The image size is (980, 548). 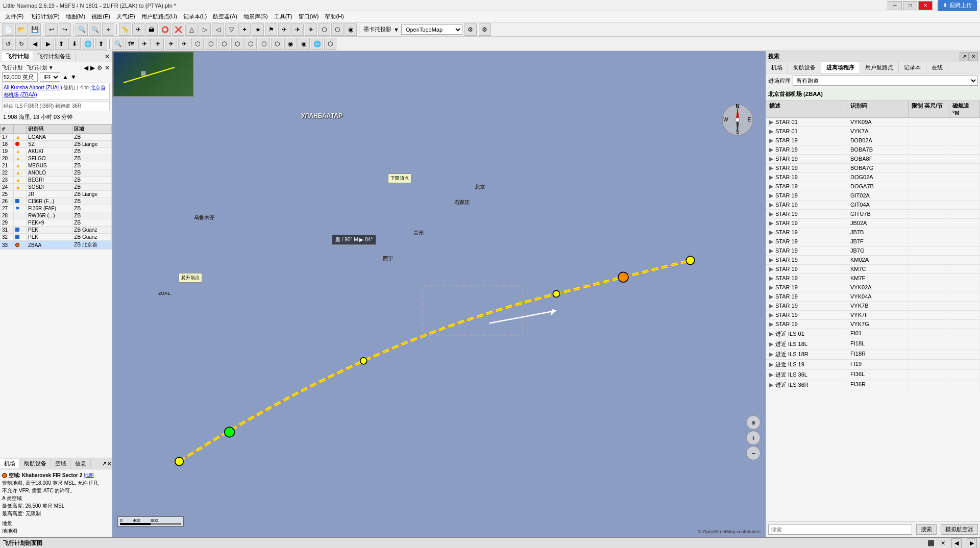 I want to click on menu-flightplan: 飞行计划(P), so click(x=45, y=16).